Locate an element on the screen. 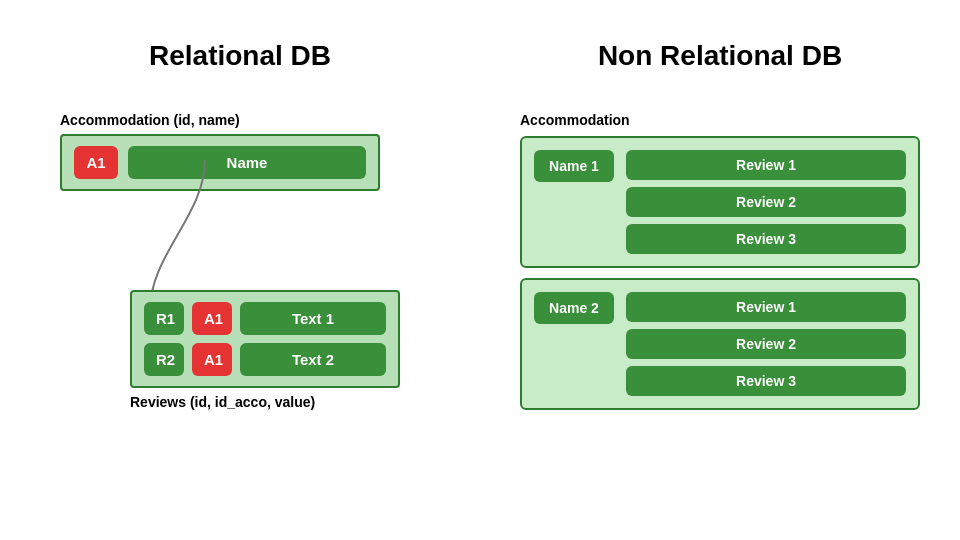 Image resolution: width=960 pixels, height=540 pixels. nr-review-2-2: Review 2 is located at coordinates (766, 344).